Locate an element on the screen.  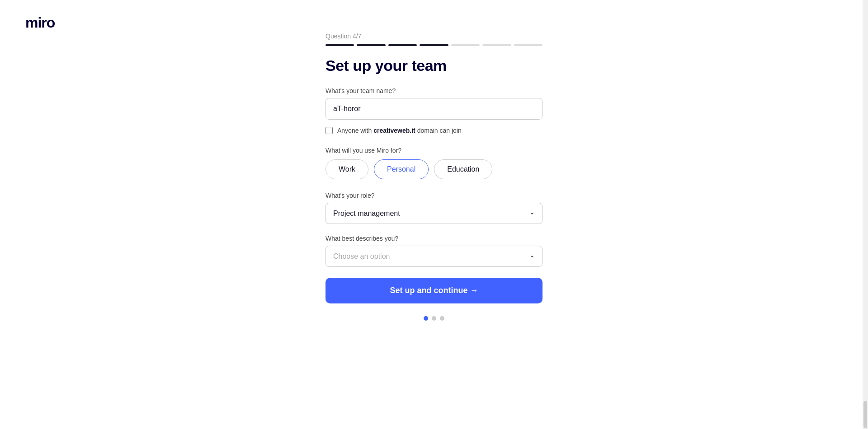
team-name-input is located at coordinates (434, 109).